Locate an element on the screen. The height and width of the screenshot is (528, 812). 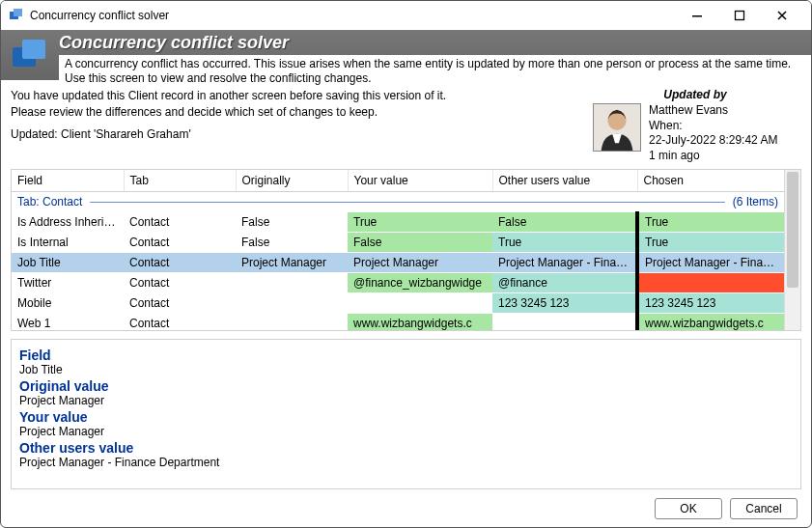
table-row: Is InternalContactFalseFalseTrueTrue is located at coordinates (398, 243).